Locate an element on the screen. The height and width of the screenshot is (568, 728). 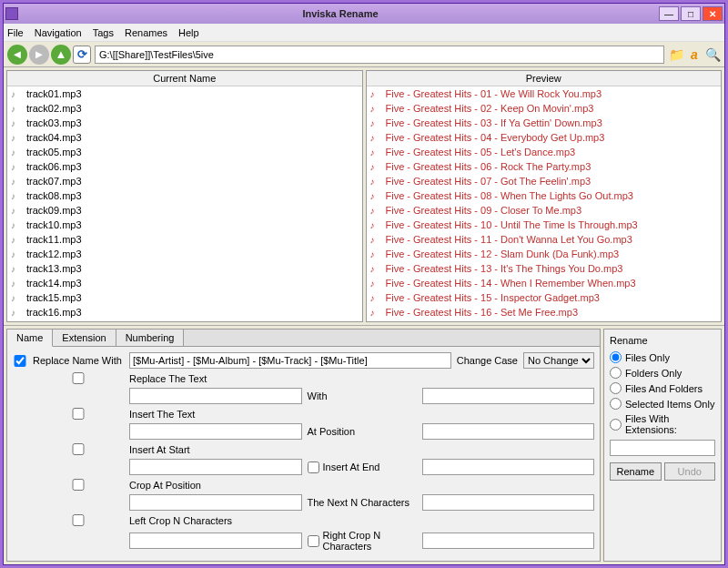
titlebar: Inviska Rename — □ ✕ is located at coordinates (364, 14).